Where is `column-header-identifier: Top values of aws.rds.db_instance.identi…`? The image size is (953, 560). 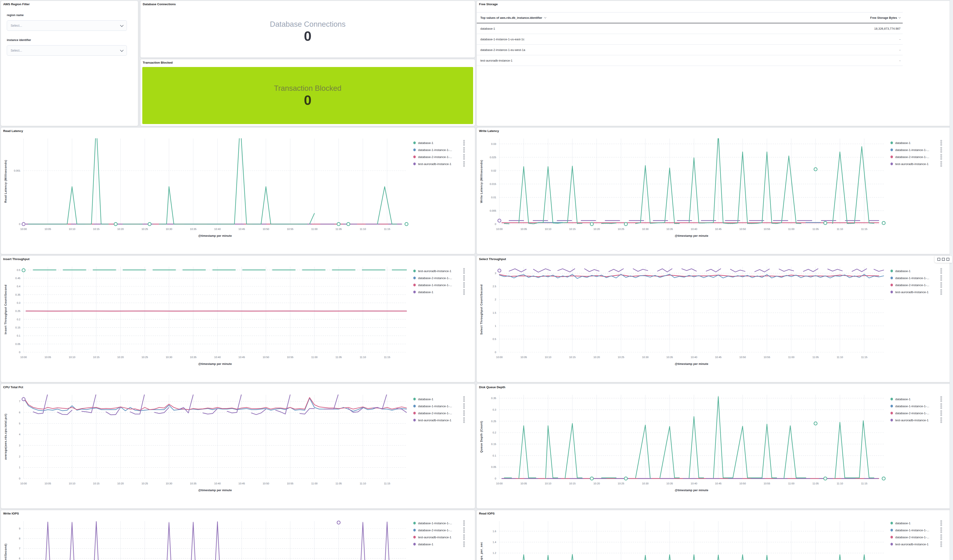 column-header-identifier: Top values of aws.rds.db_instance.identi… is located at coordinates (594, 18).